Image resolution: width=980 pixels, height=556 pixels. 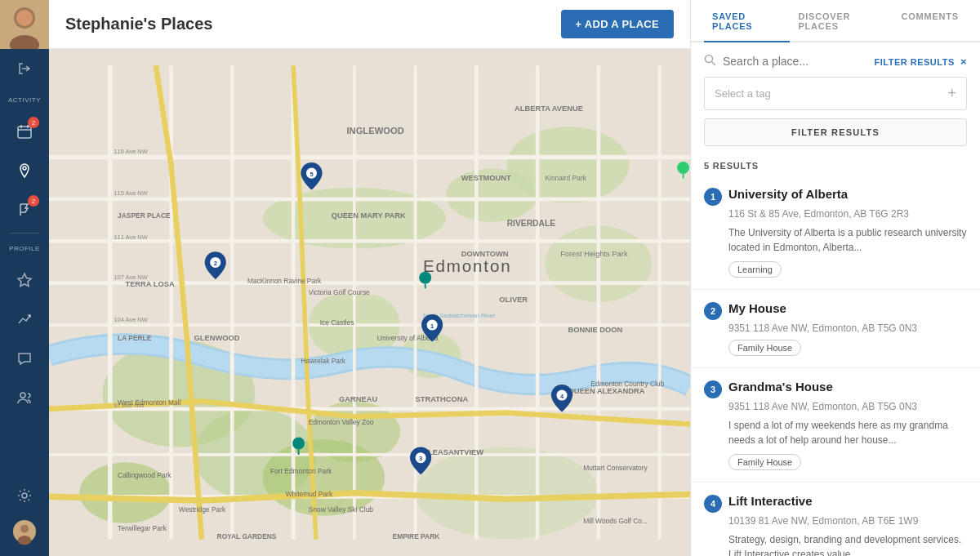 I want to click on place-header: 3 Grandma's House, so click(x=835, y=389).